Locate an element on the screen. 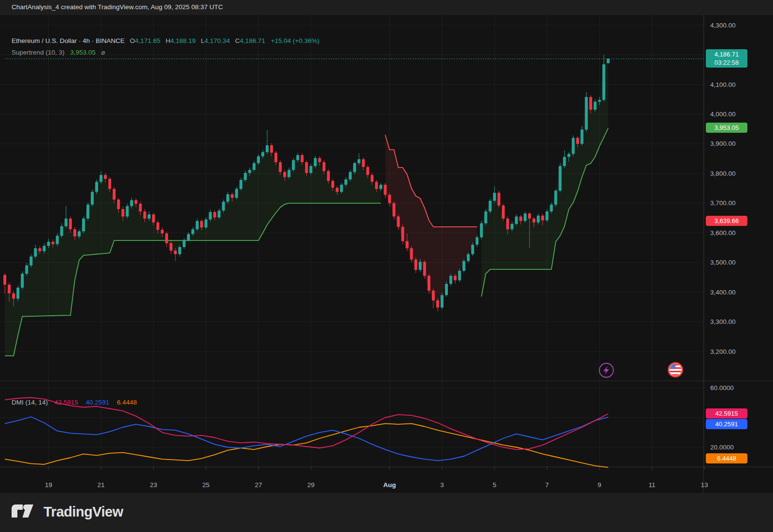 Image resolution: width=773 pixels, height=532 pixels. supertrend-name: Supertrend (5, 1) is located at coordinates (38, 52).